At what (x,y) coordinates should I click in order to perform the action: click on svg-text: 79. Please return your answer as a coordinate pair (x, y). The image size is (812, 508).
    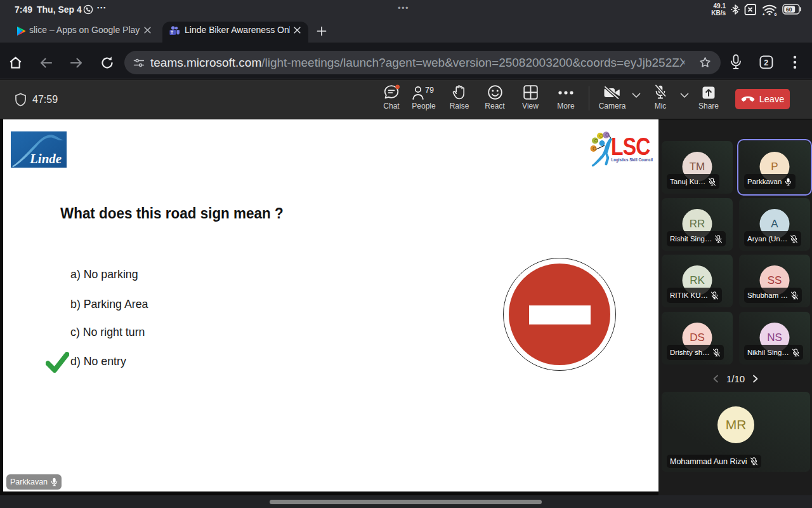
    Looking at the image, I should click on (429, 90).